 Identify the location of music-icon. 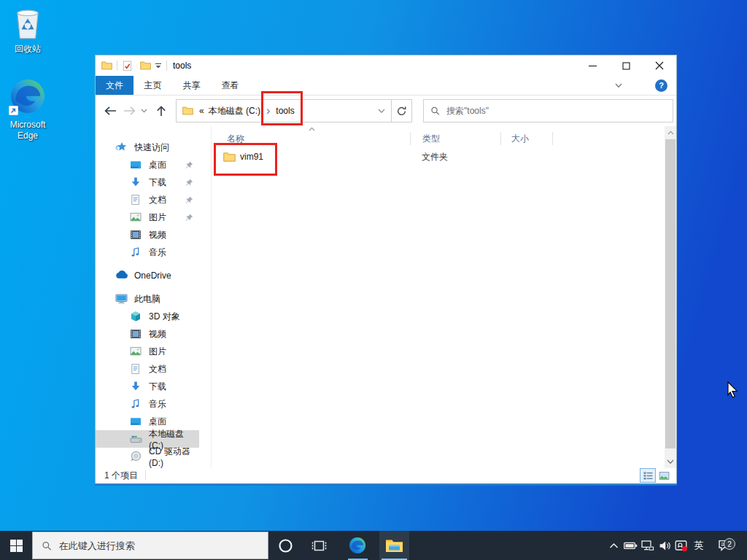
(136, 252).